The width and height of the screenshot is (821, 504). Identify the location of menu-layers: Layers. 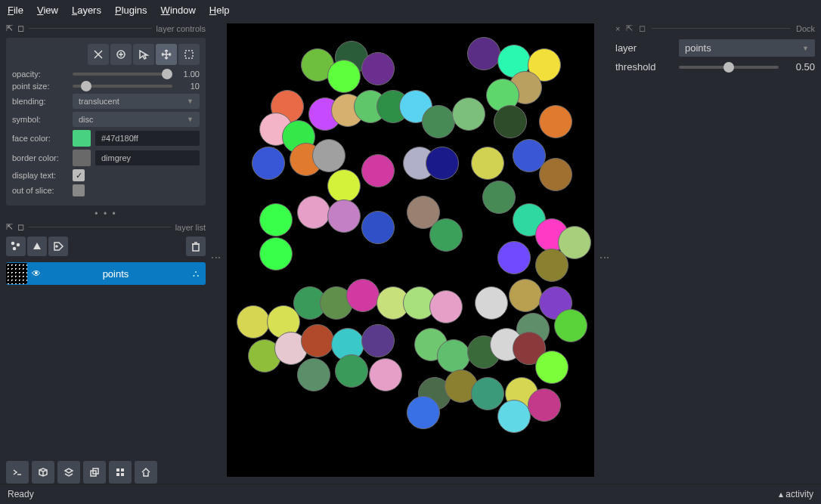
(86, 11).